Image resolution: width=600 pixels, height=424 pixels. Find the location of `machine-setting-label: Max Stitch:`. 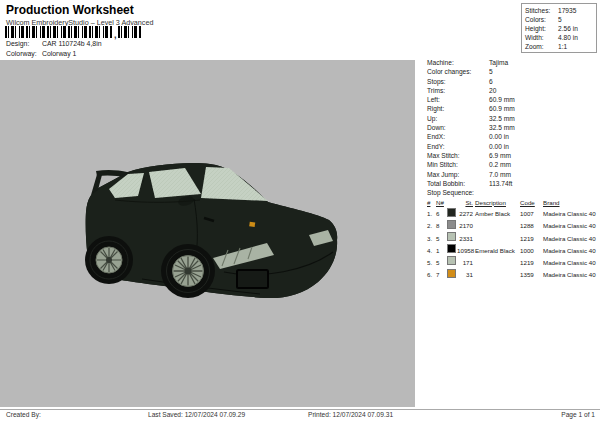

machine-setting-label: Max Stitch: is located at coordinates (458, 156).